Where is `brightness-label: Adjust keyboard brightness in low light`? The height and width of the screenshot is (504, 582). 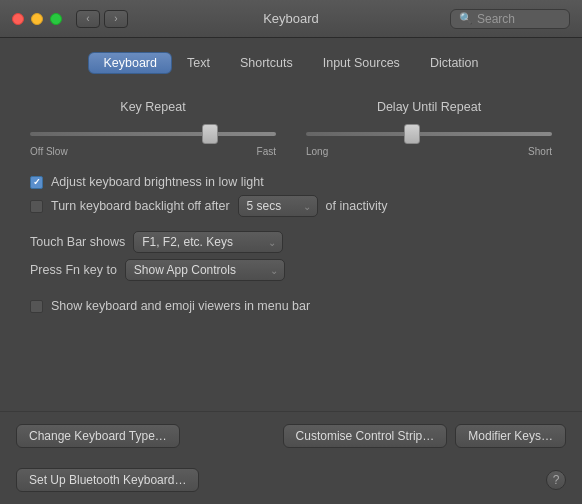 brightness-label: Adjust keyboard brightness in low light is located at coordinates (158, 182).